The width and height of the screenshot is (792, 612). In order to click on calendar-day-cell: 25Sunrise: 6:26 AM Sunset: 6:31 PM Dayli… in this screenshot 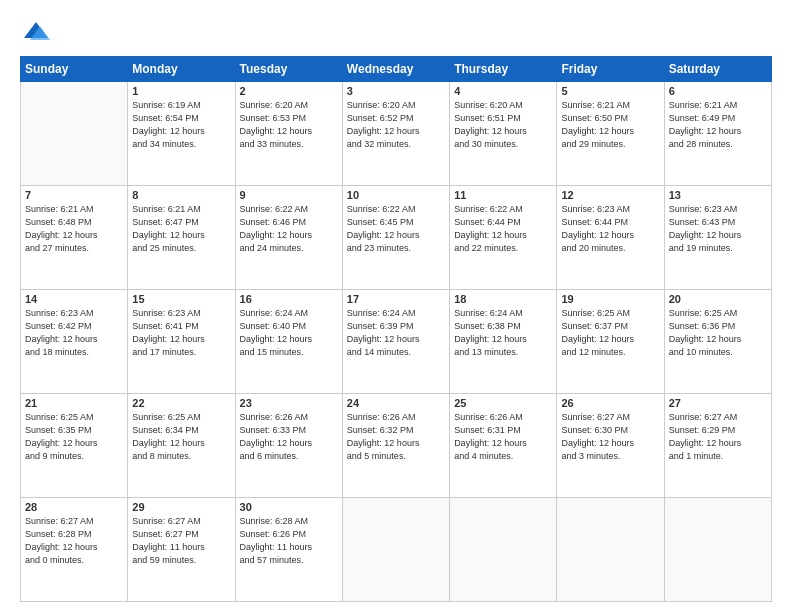, I will do `click(504, 446)`.